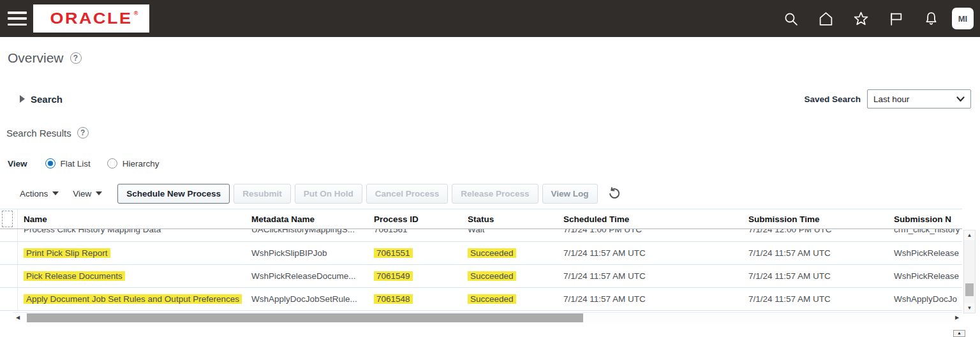 This screenshot has height=337, width=980. Describe the element at coordinates (931, 19) in the screenshot. I see `notifications-bell-icon` at that location.